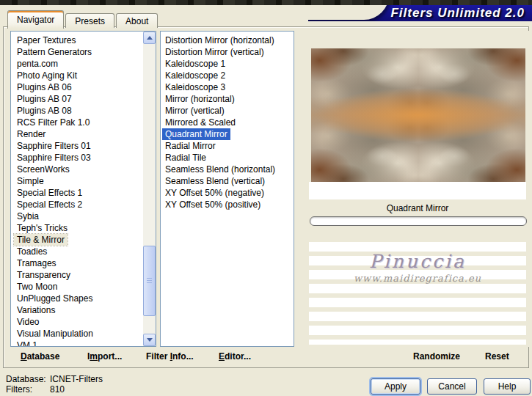  Describe the element at coordinates (507, 386) in the screenshot. I see `help-button: Help` at that location.